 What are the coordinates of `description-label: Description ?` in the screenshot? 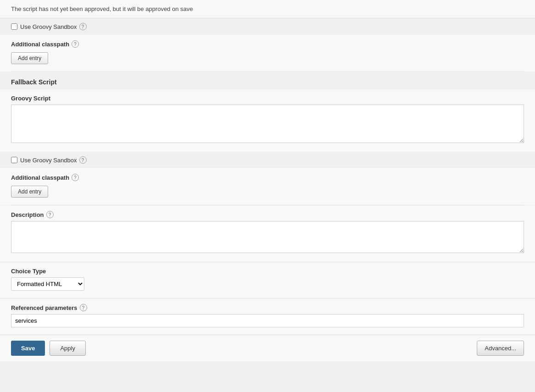 It's located at (268, 215).